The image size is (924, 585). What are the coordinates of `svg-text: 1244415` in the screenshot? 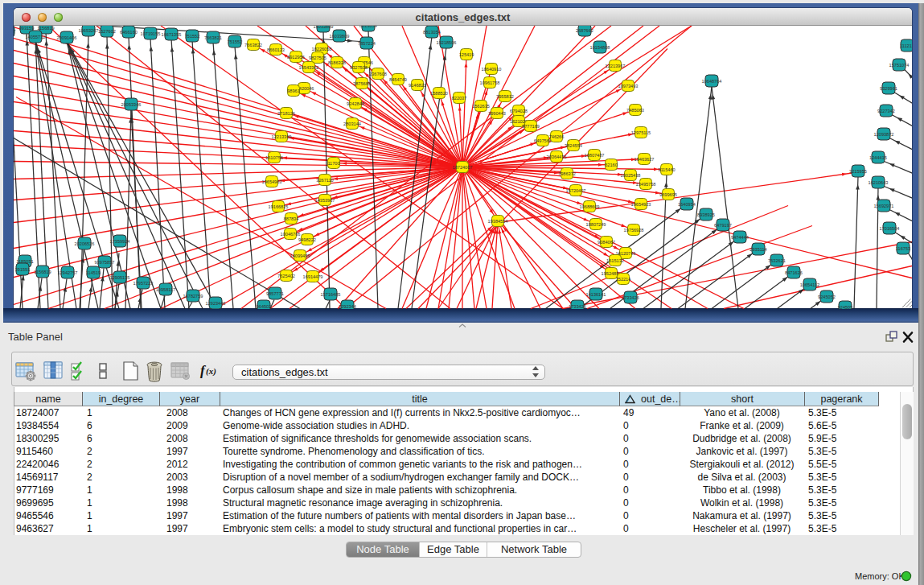 It's located at (878, 157).